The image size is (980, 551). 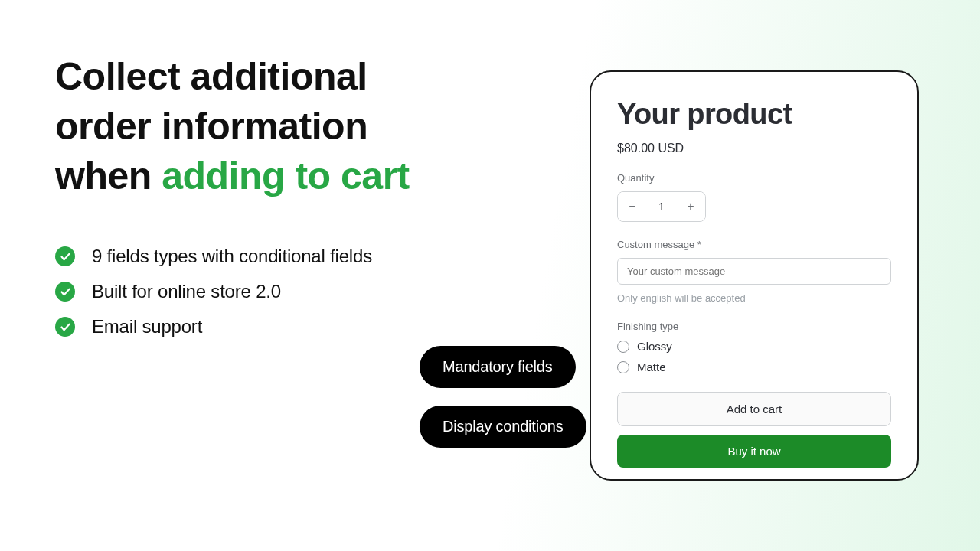 What do you see at coordinates (187, 292) in the screenshot?
I see `feature-text: Built for online store 2.0` at bounding box center [187, 292].